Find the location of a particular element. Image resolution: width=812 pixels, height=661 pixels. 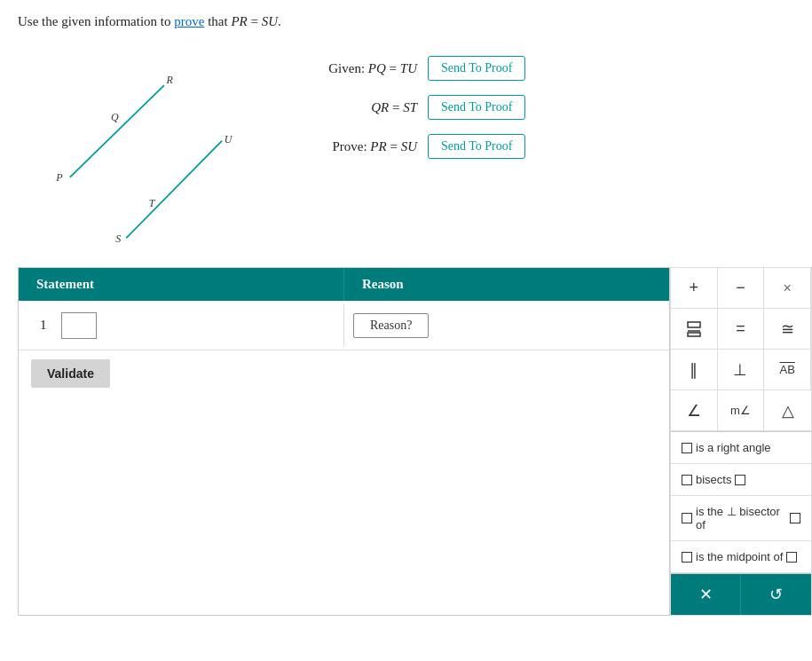

send-to-proof-btn-2: Send To Proof is located at coordinates (477, 107).